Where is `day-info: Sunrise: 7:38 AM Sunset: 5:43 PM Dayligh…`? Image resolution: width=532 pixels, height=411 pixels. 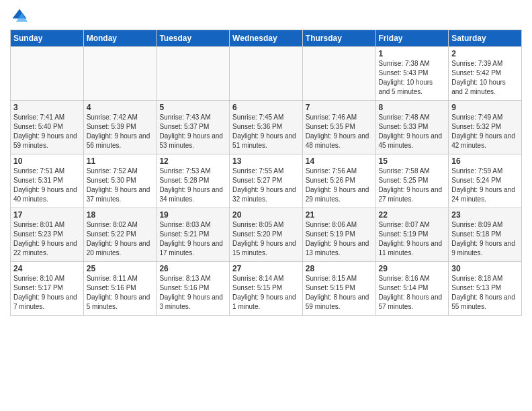 day-info: Sunrise: 7:38 AM Sunset: 5:43 PM Dayligh… is located at coordinates (412, 78).